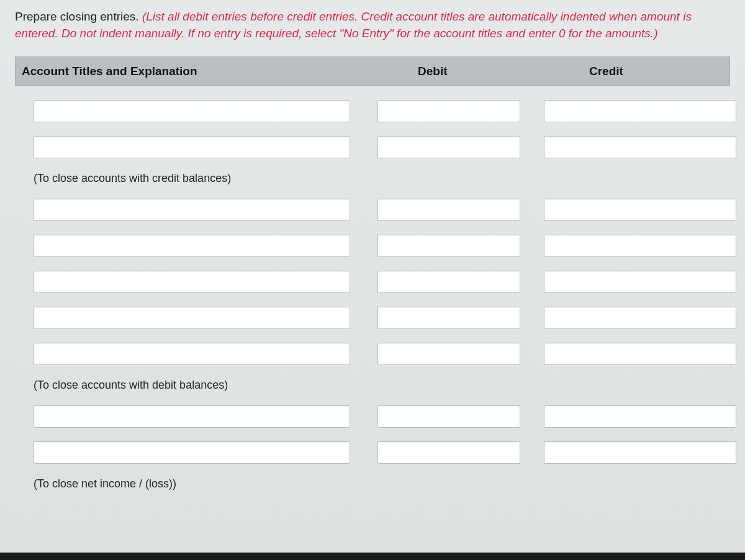 The width and height of the screenshot is (745, 560). Describe the element at coordinates (372, 385) in the screenshot. I see `explanation-label: (To close accounts with debit balances)` at that location.